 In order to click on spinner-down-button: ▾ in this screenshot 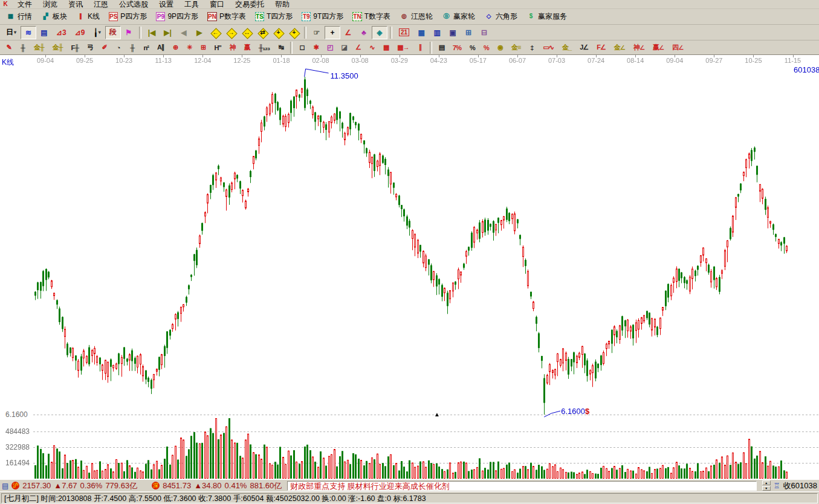, I will do `click(766, 488)`.